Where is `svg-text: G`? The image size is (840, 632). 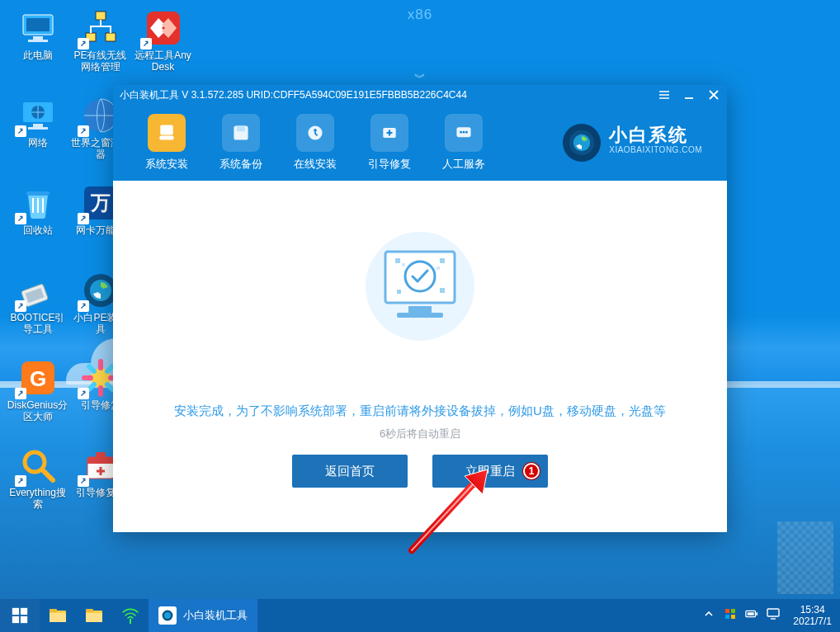 svg-text: G is located at coordinates (37, 379).